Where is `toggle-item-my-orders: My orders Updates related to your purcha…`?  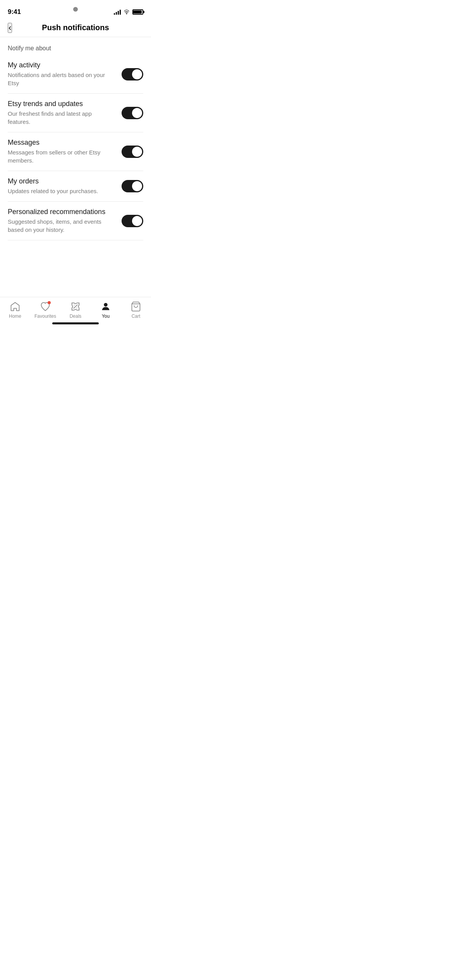
toggle-item-my-orders: My orders Updates related to your purcha… is located at coordinates (76, 187).